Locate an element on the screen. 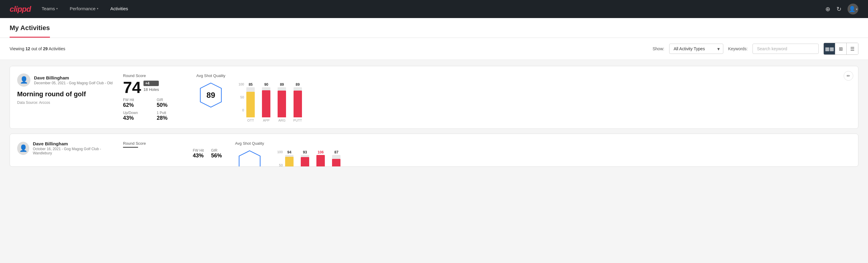 This screenshot has width=868, height=263. grid-view-button: ⊞ is located at coordinates (841, 49).